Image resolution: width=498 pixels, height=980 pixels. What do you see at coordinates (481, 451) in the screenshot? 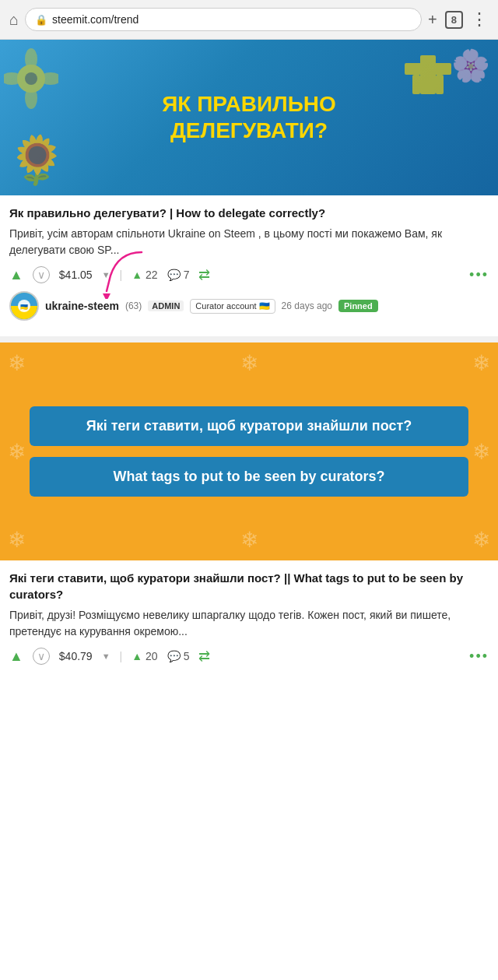
I see `snowflake-8: ❄` at bounding box center [481, 451].